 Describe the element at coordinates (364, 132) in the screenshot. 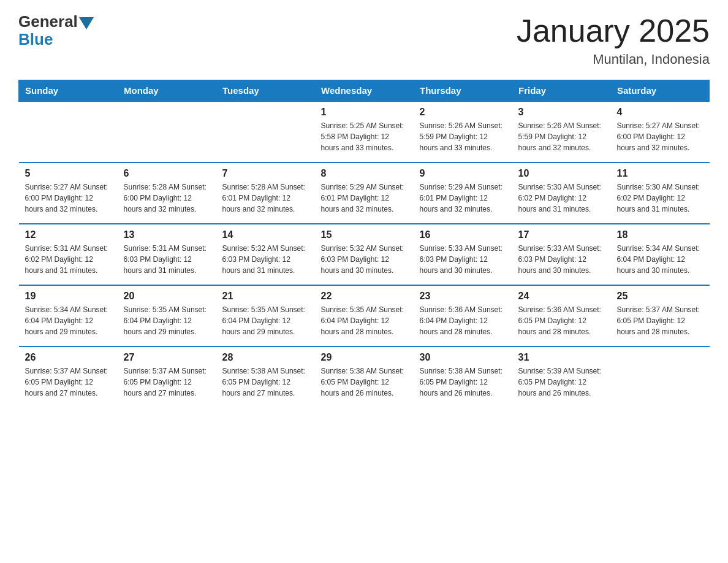

I see `calendar-week-row: 1Sunrise: 5:25 AM Sunset: 5:58 PM Daylig…` at that location.